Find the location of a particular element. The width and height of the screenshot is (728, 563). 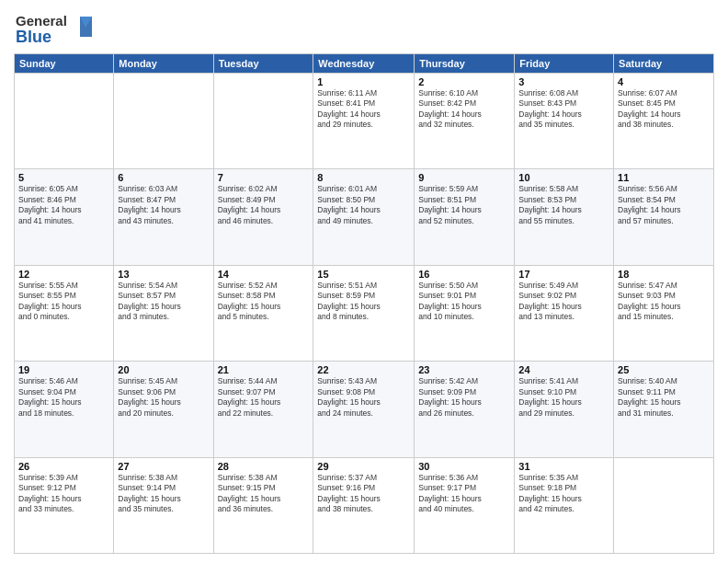

day-info: Sunrise: 5:38 AM Sunset: 9:15 PM Dayligh… is located at coordinates (264, 494).